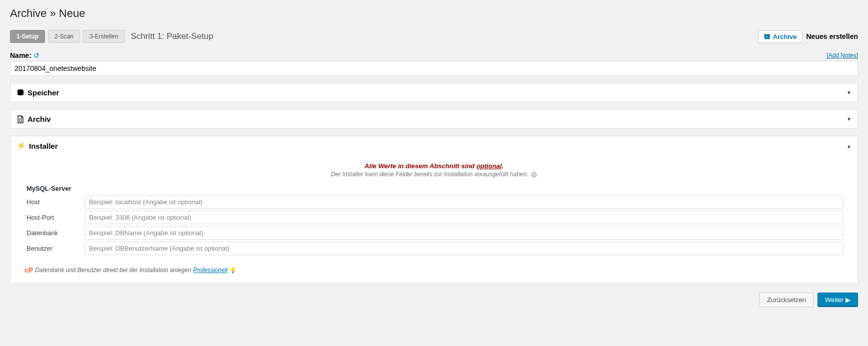  What do you see at coordinates (44, 146) in the screenshot?
I see `installer-panel-title: Installer` at bounding box center [44, 146].